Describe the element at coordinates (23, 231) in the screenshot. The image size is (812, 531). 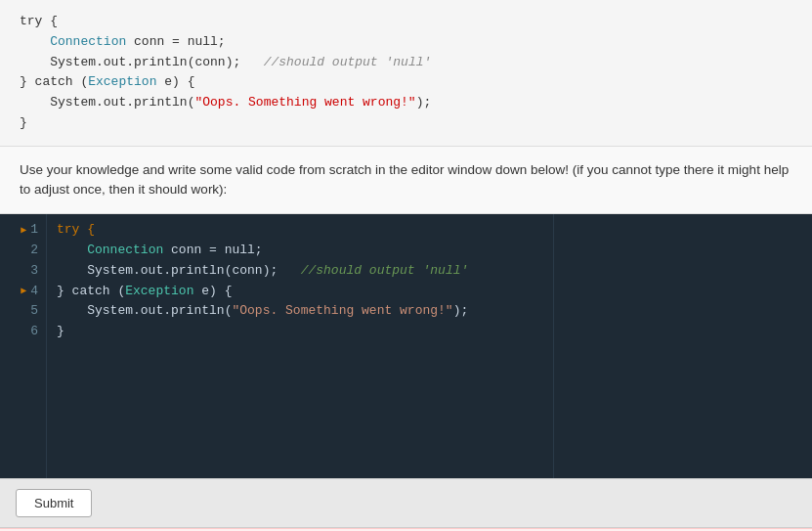
I see `line-num-1: ▶1` at that location.